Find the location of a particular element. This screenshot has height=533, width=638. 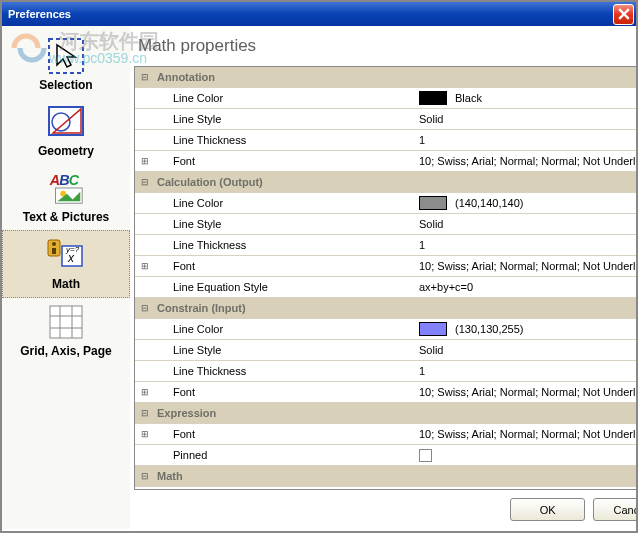

section-math: ⊟Math is located at coordinates (386, 476).